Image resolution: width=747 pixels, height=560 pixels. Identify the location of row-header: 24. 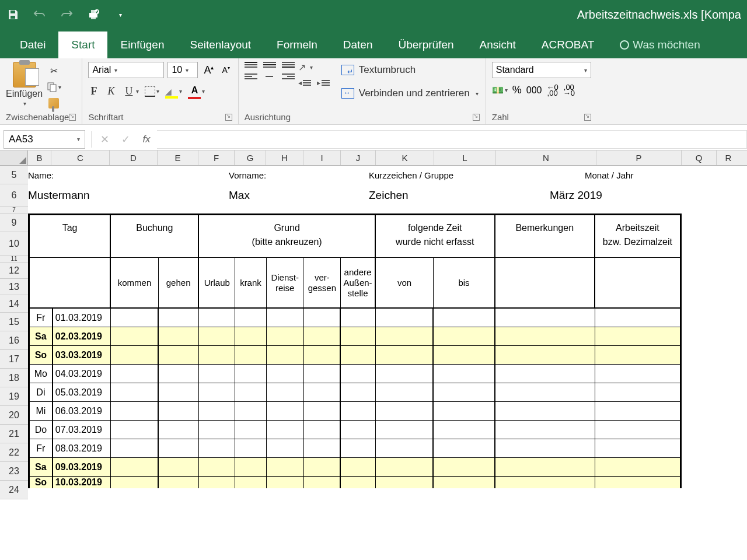
(14, 490).